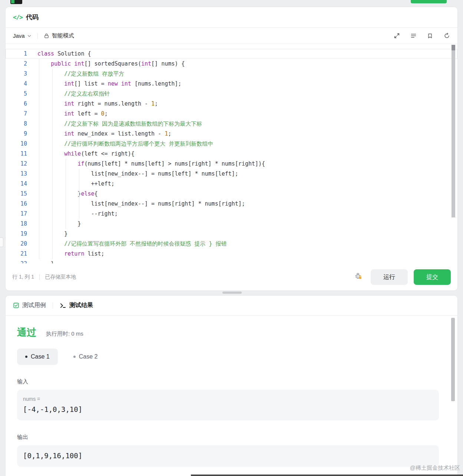  What do you see at coordinates (16, 305) in the screenshot?
I see `checkbox-icon` at bounding box center [16, 305].